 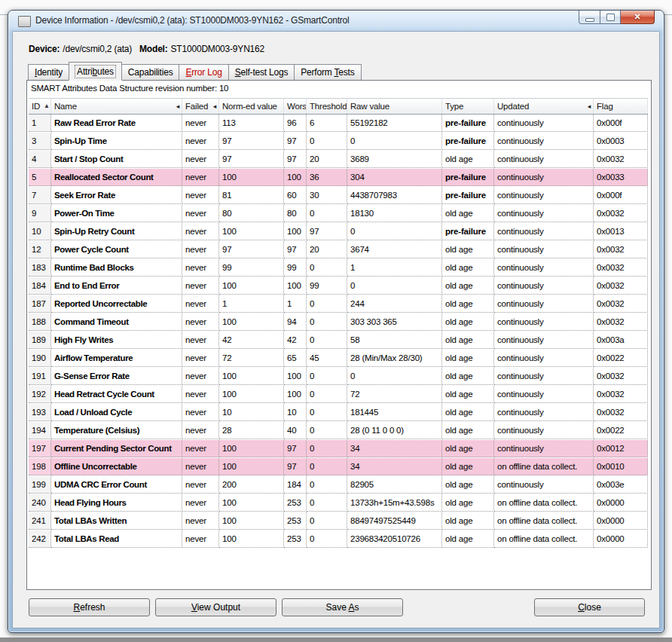 I want to click on column-header-name: Name◂, so click(x=117, y=106).